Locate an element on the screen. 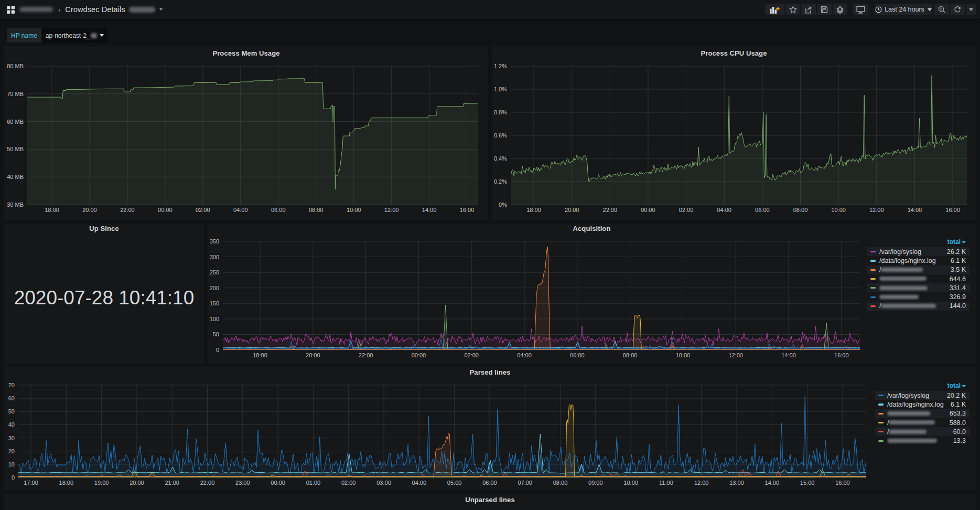  add-panel-button is located at coordinates (775, 9).